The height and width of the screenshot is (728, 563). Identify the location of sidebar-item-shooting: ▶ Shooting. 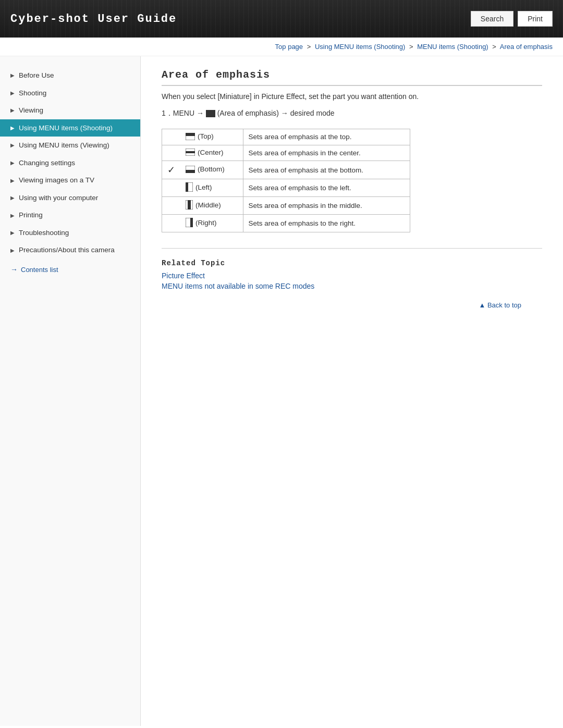
(70, 93).